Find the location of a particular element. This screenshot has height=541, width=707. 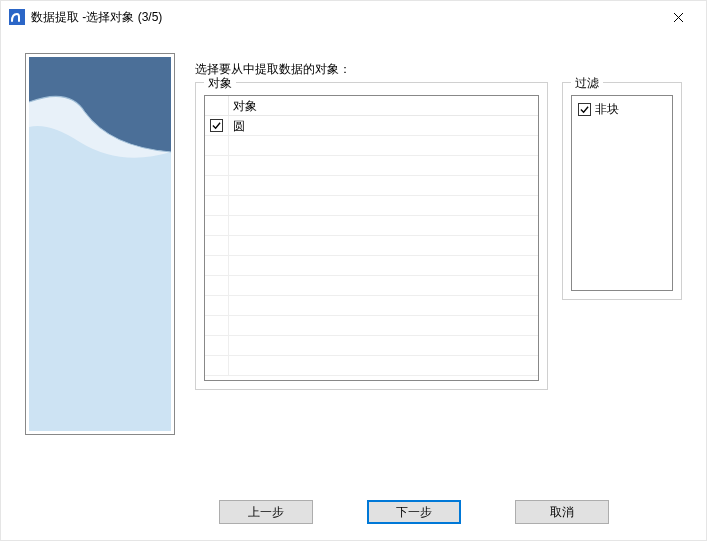

cancel-button: 取消 is located at coordinates (562, 512).